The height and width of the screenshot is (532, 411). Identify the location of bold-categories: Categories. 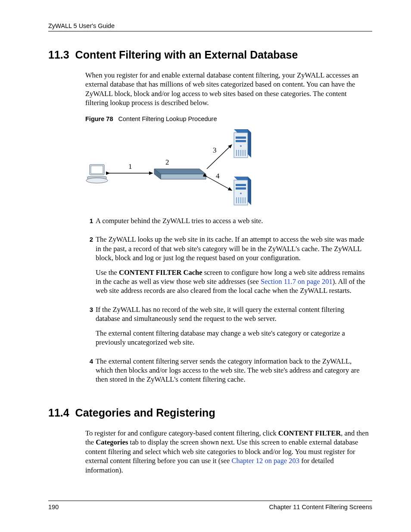
(112, 442).